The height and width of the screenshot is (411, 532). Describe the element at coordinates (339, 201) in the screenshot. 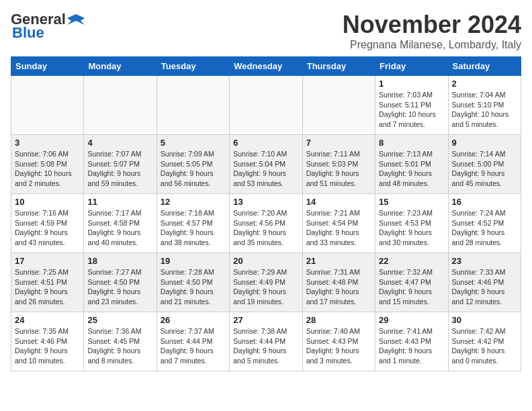

I see `day-number: 14` at that location.